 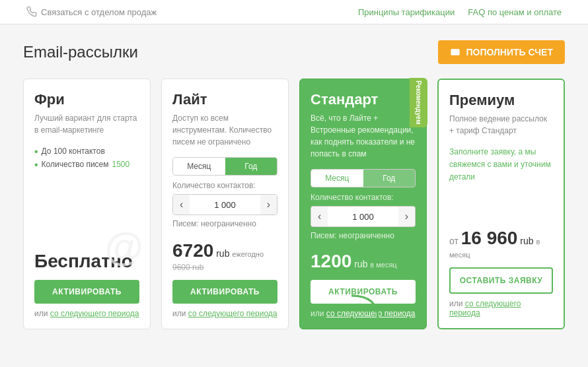 What do you see at coordinates (363, 100) in the screenshot?
I see `plan-name-standard: Стандарт` at bounding box center [363, 100].